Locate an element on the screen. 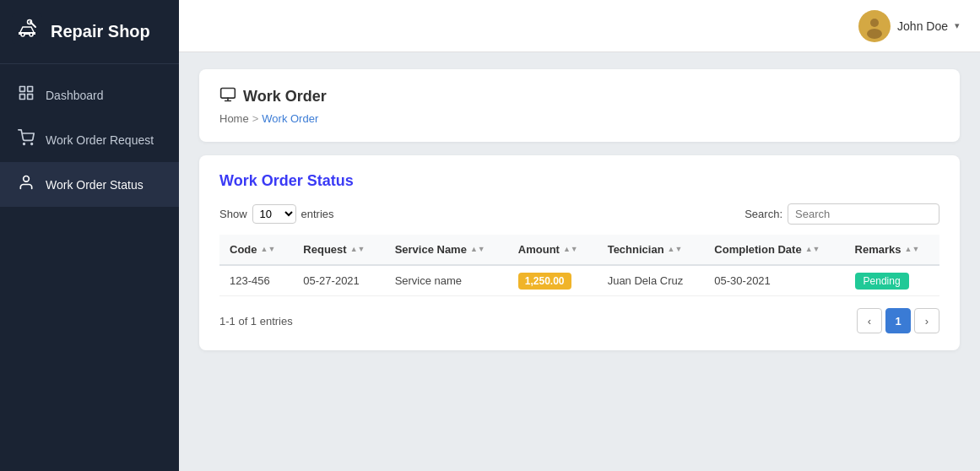 This screenshot has width=980, height=471. page-title-card: Work Order Home > Work Order is located at coordinates (579, 106).